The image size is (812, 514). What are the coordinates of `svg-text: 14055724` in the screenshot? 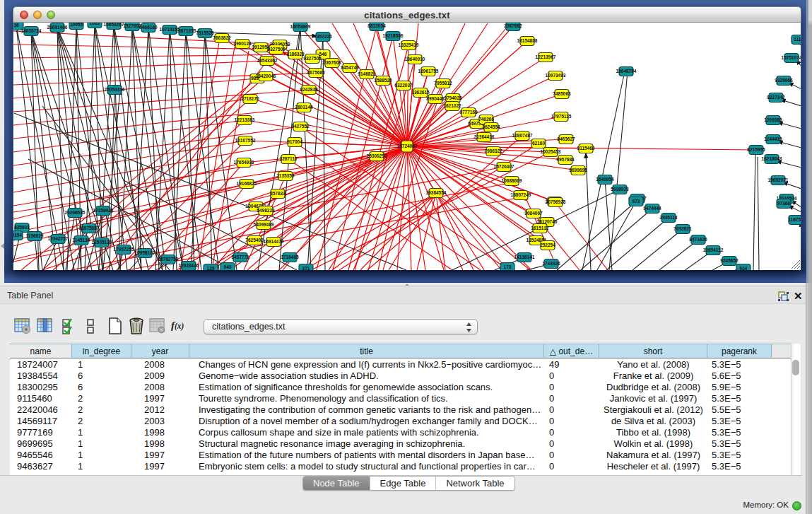 It's located at (31, 31).